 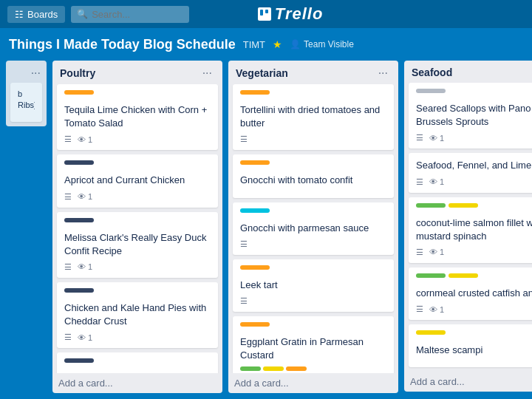 I want to click on card-item: Gnocchi with parmesan sauce ☰, so click(x=313, y=229).